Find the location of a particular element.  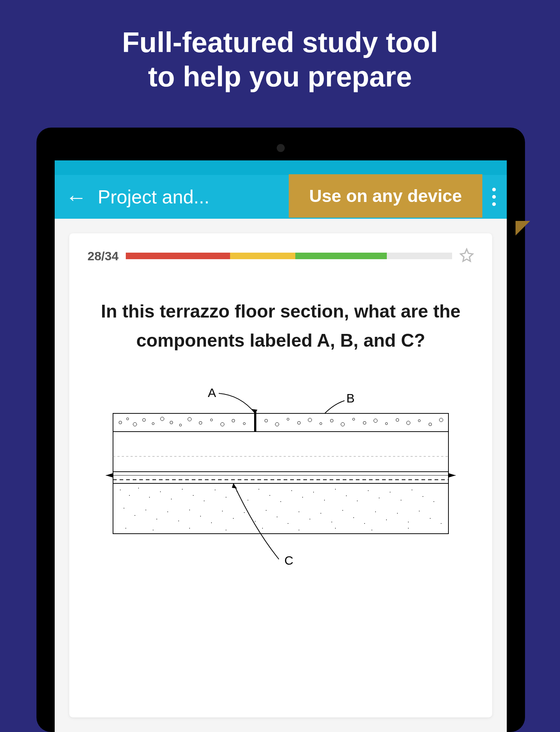

favorite-star-icon is located at coordinates (467, 256).